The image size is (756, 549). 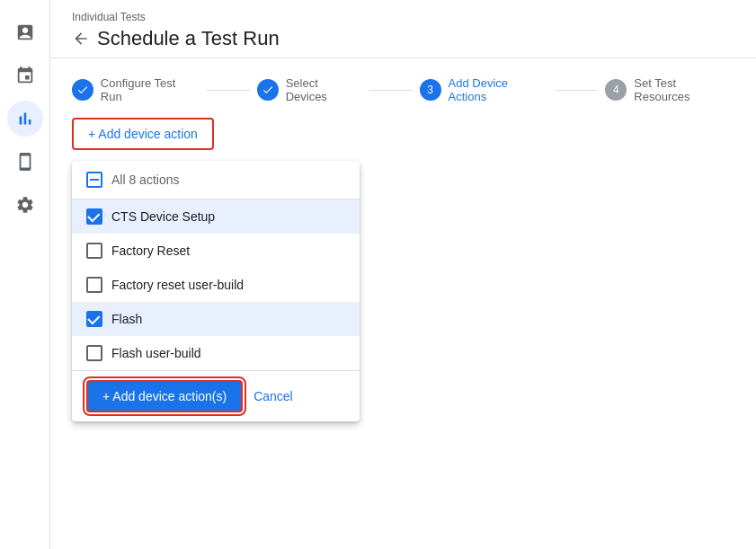 What do you see at coordinates (216, 353) in the screenshot?
I see `list-item-flash-user-build: Flash user-build` at bounding box center [216, 353].